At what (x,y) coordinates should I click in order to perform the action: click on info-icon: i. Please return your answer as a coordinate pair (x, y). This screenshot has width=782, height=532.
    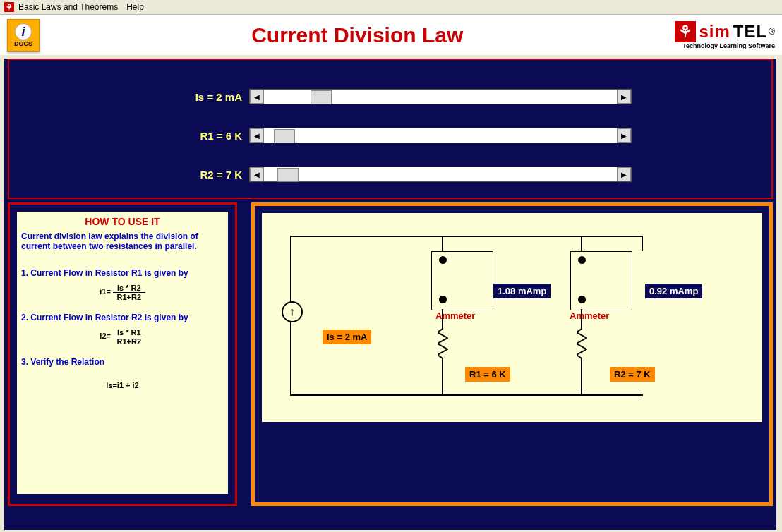
    Looking at the image, I should click on (23, 32).